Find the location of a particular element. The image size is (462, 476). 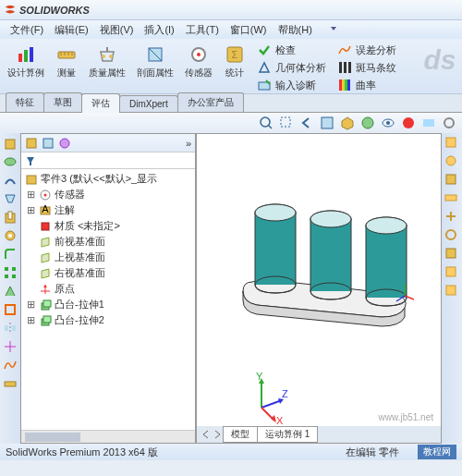

app-name: SOLIDWORKS is located at coordinates (55, 10).